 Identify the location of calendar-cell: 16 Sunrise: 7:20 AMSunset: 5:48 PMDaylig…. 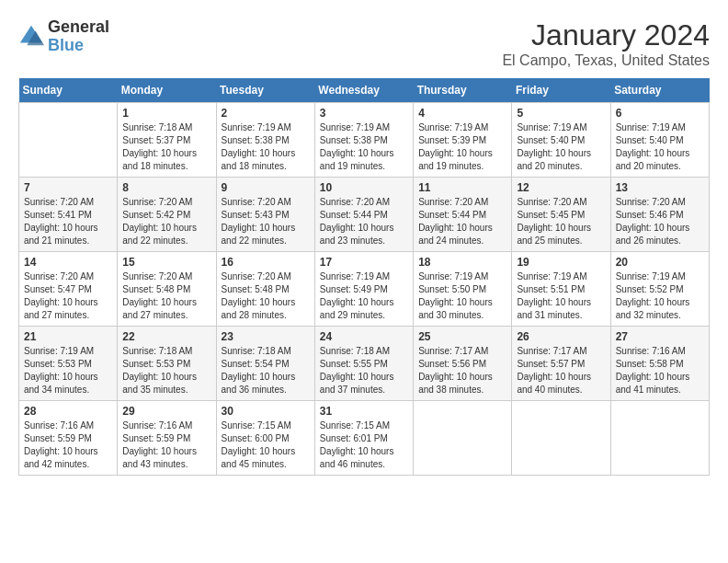
(265, 289).